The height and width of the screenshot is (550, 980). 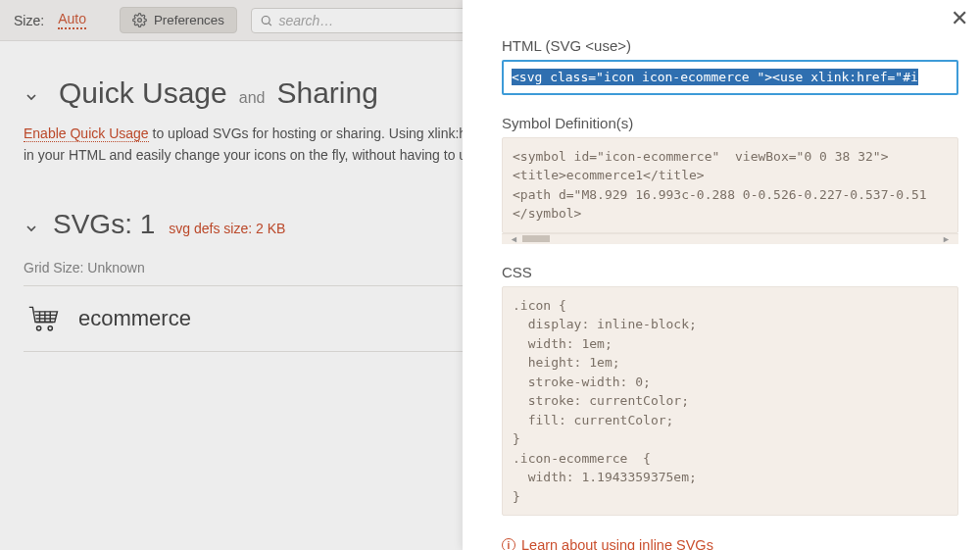 What do you see at coordinates (730, 77) in the screenshot?
I see `code-html-use: <svg class="icon icon-ecommerce "><use x…` at bounding box center [730, 77].